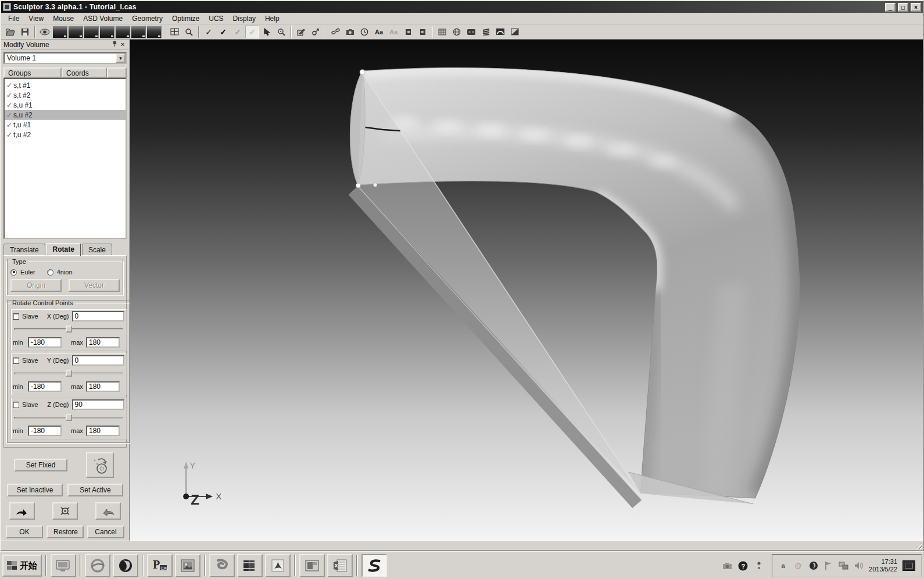 The width and height of the screenshot is (924, 579). Describe the element at coordinates (759, 566) in the screenshot. I see `tray-status-dots-icon` at that location.